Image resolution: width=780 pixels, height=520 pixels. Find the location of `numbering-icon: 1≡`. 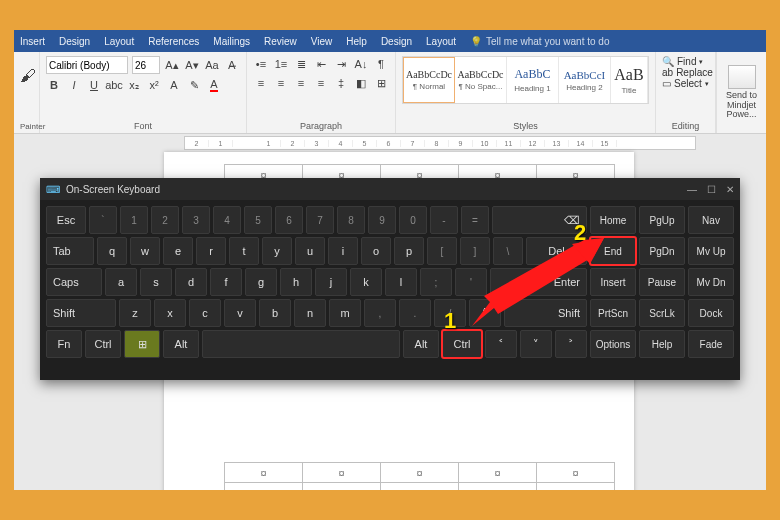

numbering-icon: 1≡ is located at coordinates (281, 64).